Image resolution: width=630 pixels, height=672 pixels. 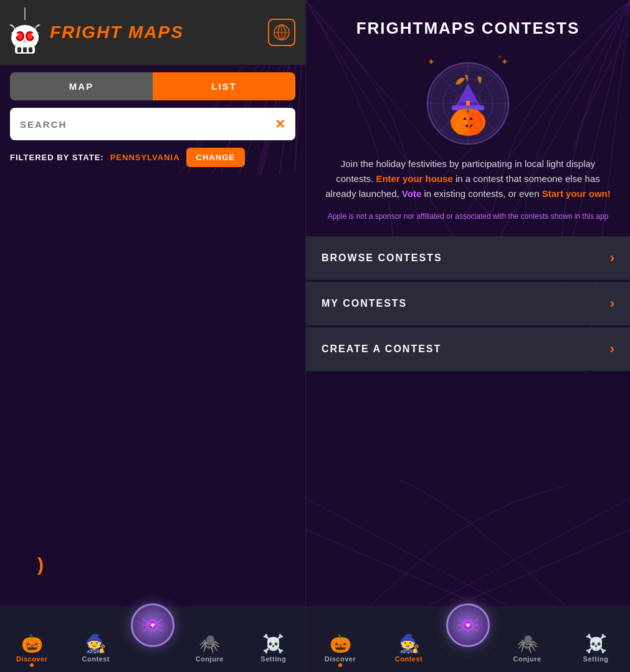 What do you see at coordinates (612, 304) in the screenshot?
I see `my-contests-chevron: ›` at bounding box center [612, 304].